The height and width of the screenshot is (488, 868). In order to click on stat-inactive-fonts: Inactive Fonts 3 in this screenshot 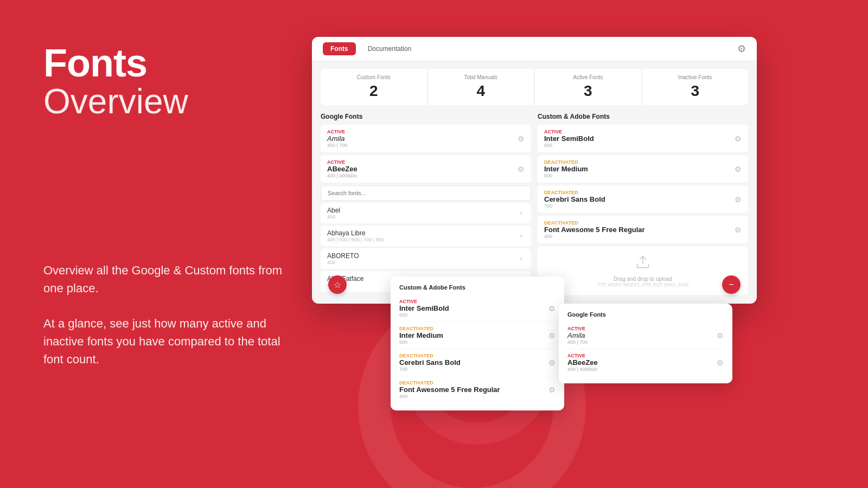, I will do `click(695, 87)`.